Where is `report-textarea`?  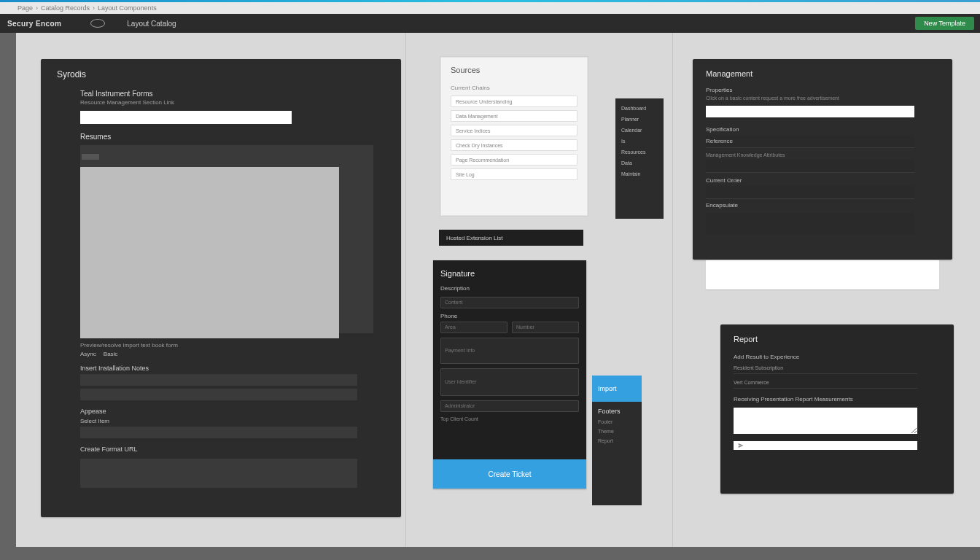
report-textarea is located at coordinates (825, 421).